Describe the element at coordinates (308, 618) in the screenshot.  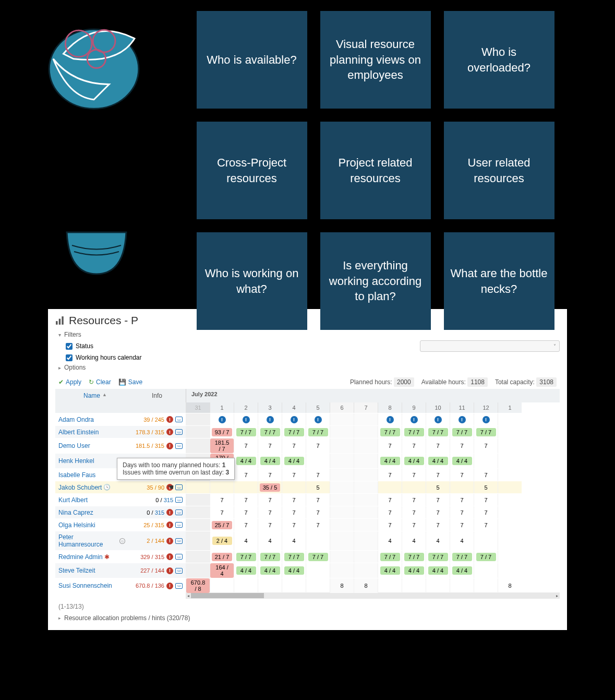
I see `hints-section-header: ▸ Resource allocation problems / hints (…` at that location.